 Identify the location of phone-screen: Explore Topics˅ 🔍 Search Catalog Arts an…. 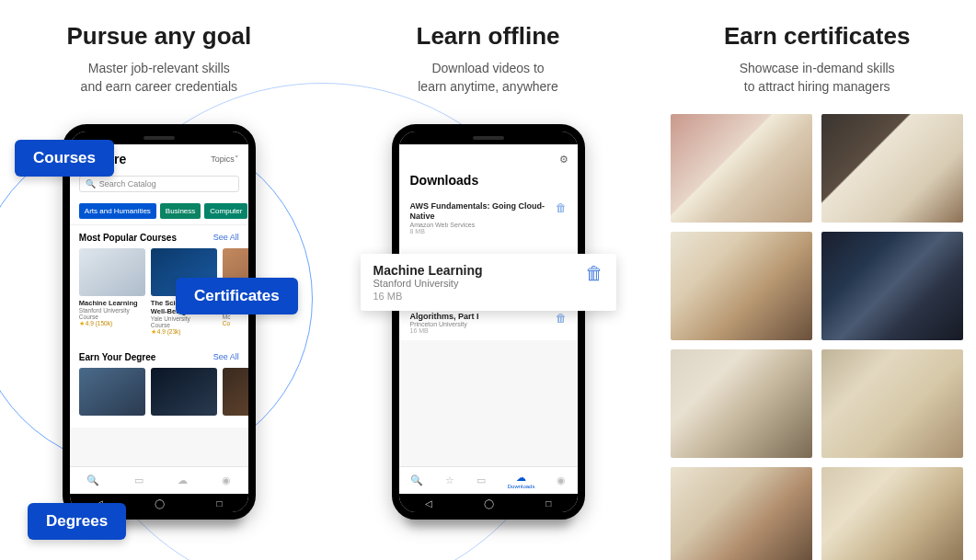
(159, 319).